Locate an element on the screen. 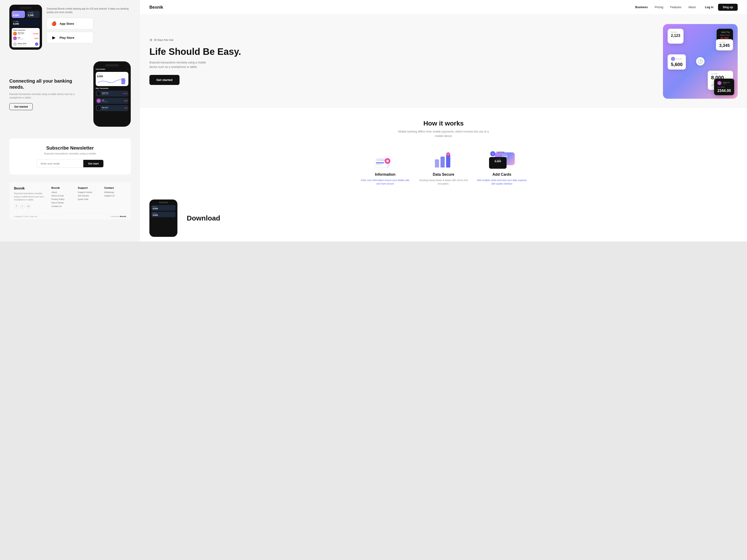 This screenshot has height=560, width=747. uber-logo: U is located at coordinates (15, 34).